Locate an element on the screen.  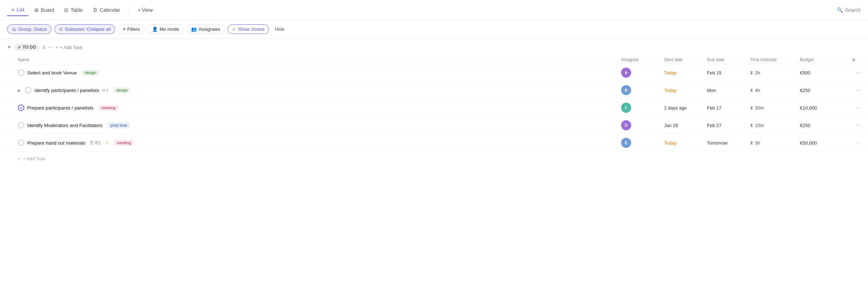
expand-arrow: ▶ is located at coordinates (19, 90).